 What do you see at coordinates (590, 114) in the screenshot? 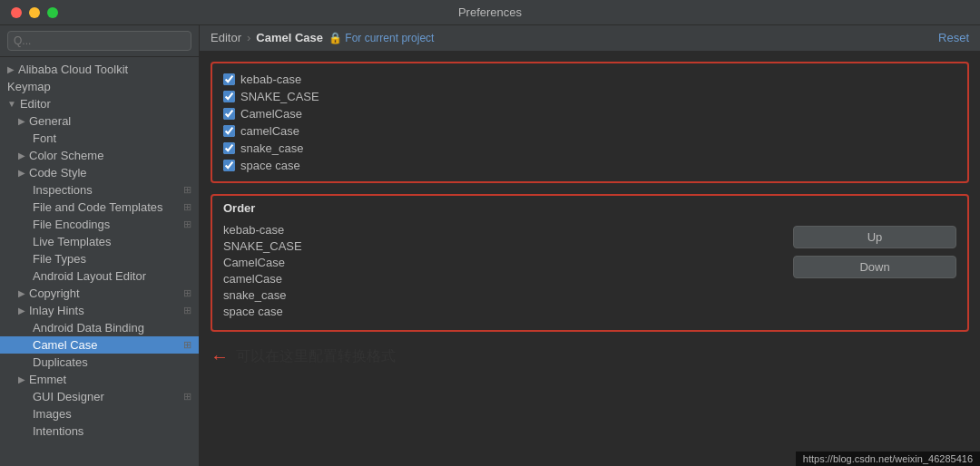
I see `checkbox-row-2: CamelCase` at bounding box center [590, 114].